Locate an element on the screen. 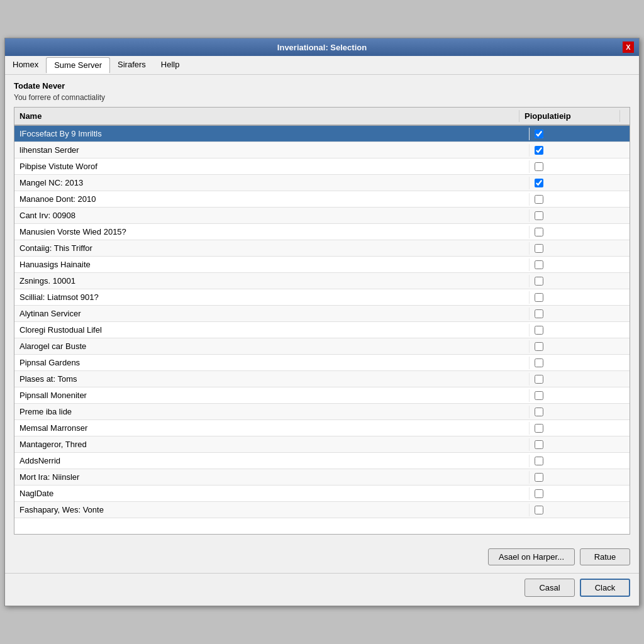 Image resolution: width=644 pixels, height=644 pixels. table-row: Pipnsal Gardens is located at coordinates (322, 363).